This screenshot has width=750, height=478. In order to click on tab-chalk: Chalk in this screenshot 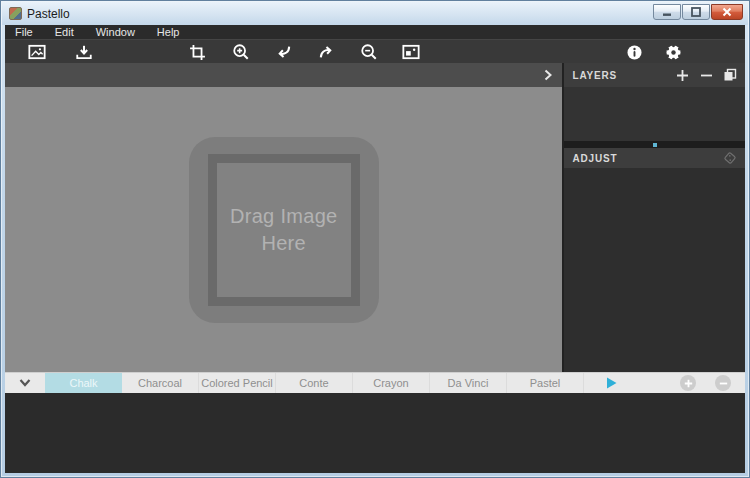, I will do `click(84, 383)`.